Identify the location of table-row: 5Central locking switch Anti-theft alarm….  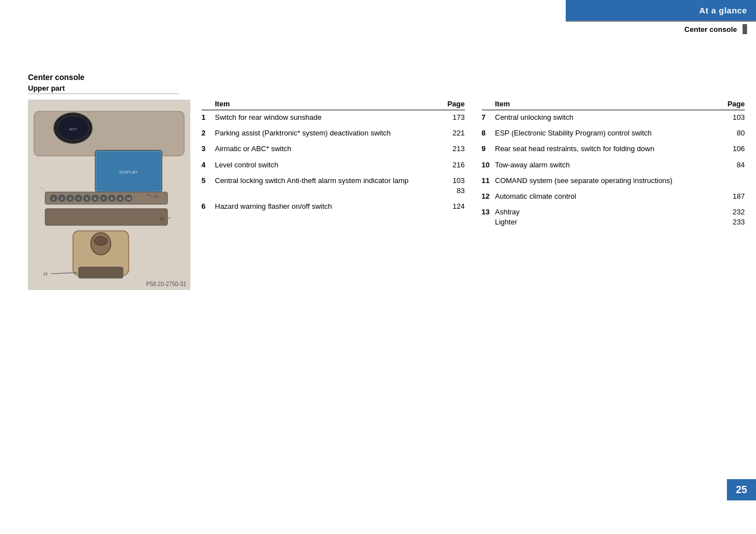
(334, 186).